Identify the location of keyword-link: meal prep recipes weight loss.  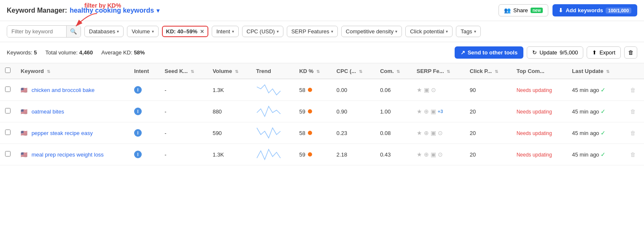
(67, 154).